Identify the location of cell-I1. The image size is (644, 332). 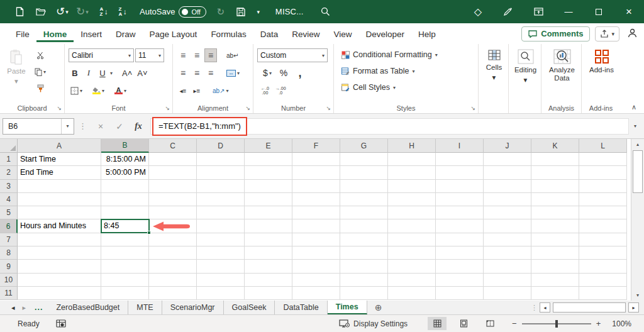
(460, 160).